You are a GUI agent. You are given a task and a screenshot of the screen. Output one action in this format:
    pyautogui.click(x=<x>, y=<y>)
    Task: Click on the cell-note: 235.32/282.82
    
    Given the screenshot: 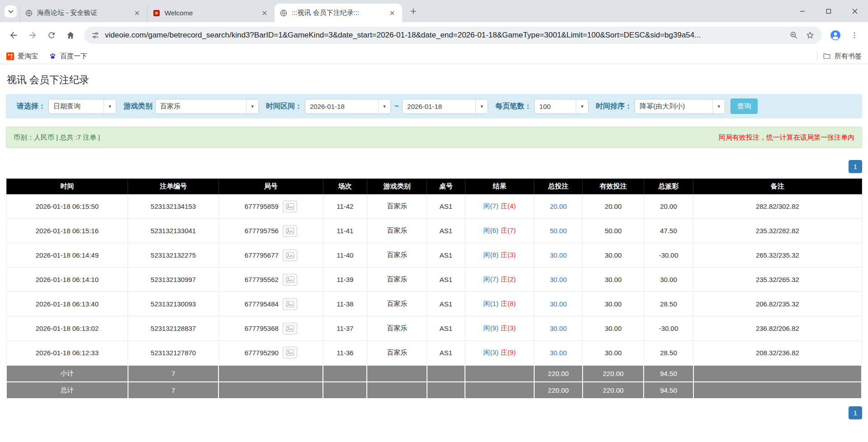 What is the action you would take?
    pyautogui.click(x=778, y=231)
    